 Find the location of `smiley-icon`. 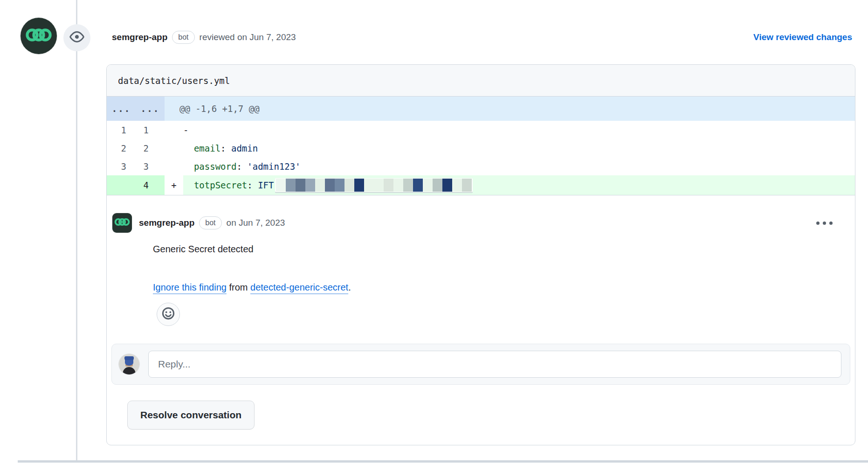

smiley-icon is located at coordinates (168, 314).